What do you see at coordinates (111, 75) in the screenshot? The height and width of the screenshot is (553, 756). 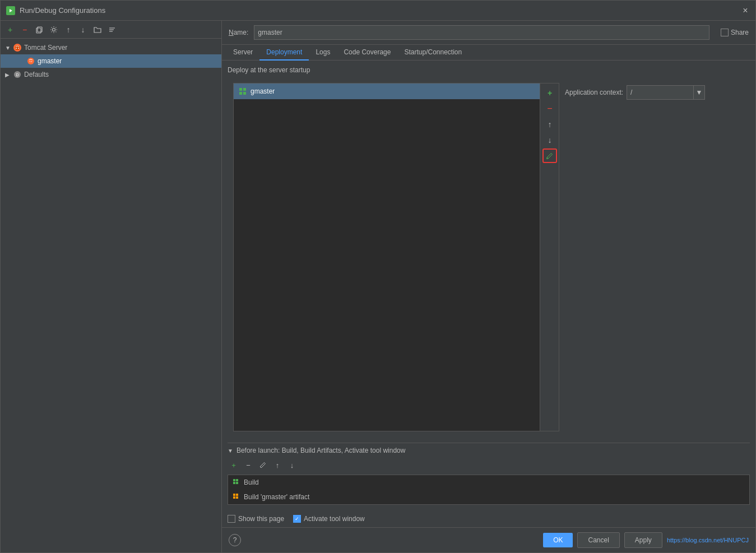 I see `tree-group-defaults: ▶ D Defaults` at bounding box center [111, 75].